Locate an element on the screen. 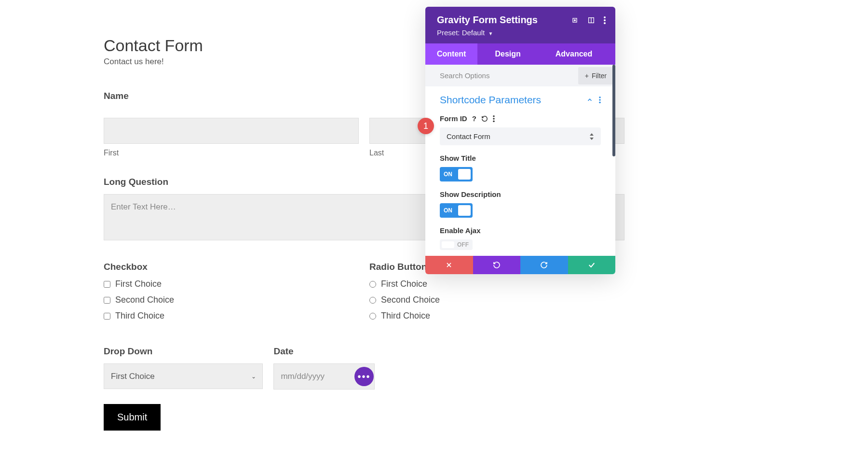 Image resolution: width=868 pixels, height=474 pixels. panel-body: + Filter Shortcode Parameters is located at coordinates (520, 160).